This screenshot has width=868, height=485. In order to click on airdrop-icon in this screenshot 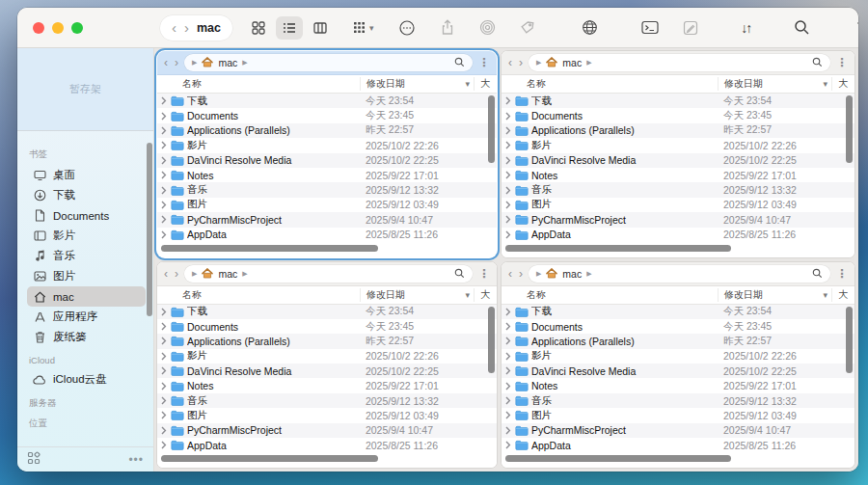, I will do `click(488, 27)`.